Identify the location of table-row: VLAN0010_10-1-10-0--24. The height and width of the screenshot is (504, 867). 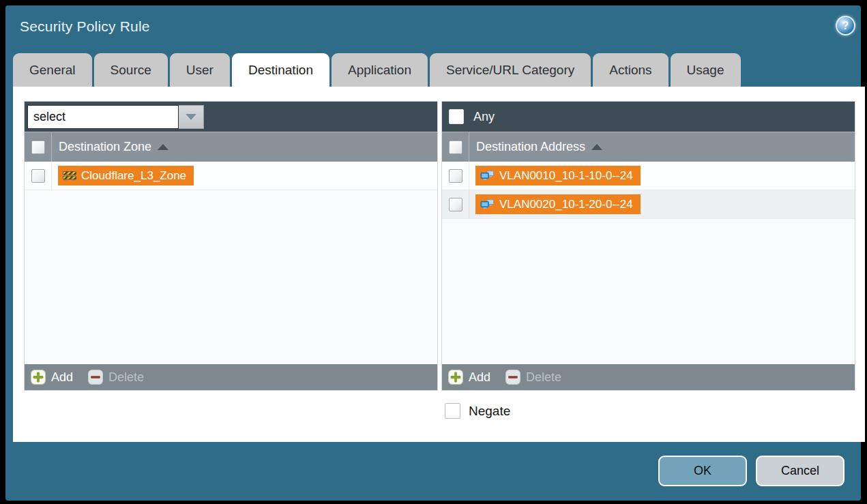
(648, 176).